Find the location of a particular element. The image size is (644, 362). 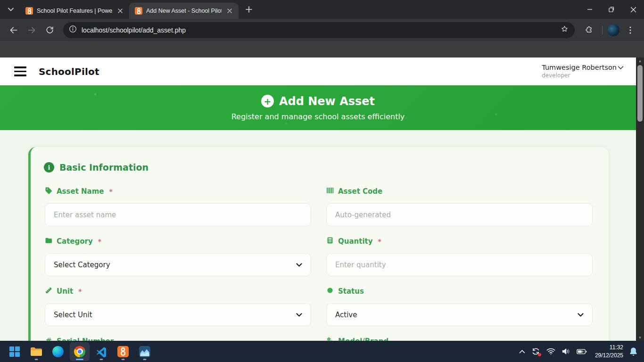

toolbar-right is located at coordinates (609, 30).